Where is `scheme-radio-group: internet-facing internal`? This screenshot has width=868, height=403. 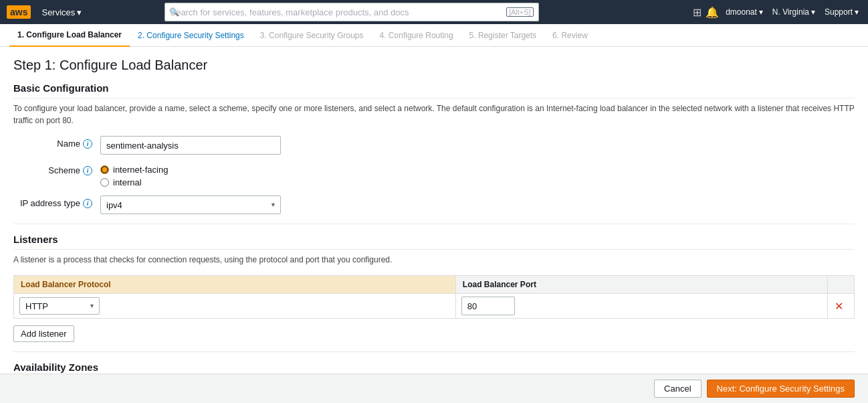 scheme-radio-group: internet-facing internal is located at coordinates (477, 175).